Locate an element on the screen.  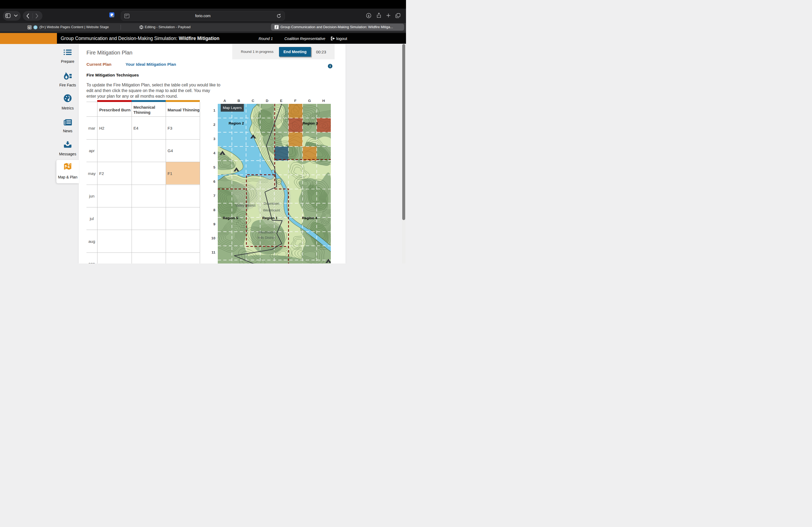
svg-text: Region 5 is located at coordinates (230, 218).